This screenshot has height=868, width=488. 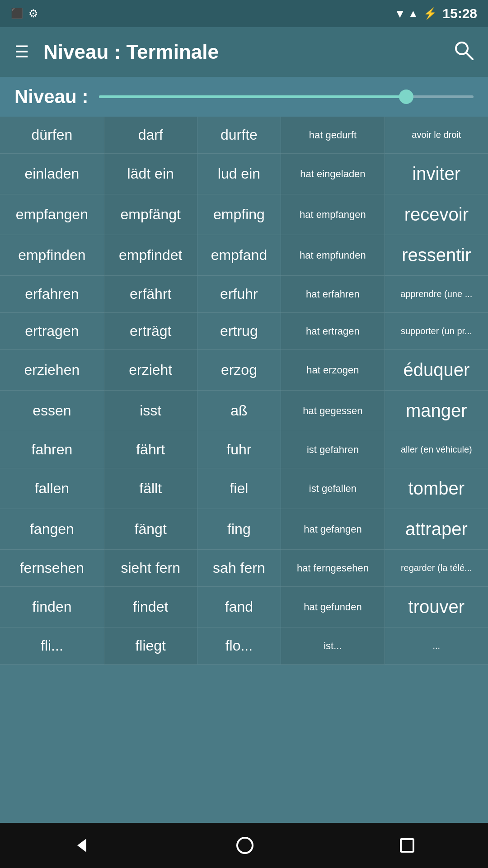 I want to click on cell-participe: hat eingeladen, so click(x=333, y=174).